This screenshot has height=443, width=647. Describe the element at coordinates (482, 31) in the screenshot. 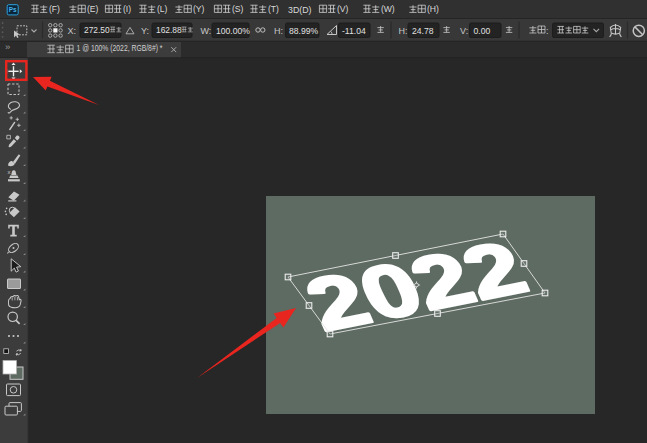

I see `svg-text: 0.00` at that location.